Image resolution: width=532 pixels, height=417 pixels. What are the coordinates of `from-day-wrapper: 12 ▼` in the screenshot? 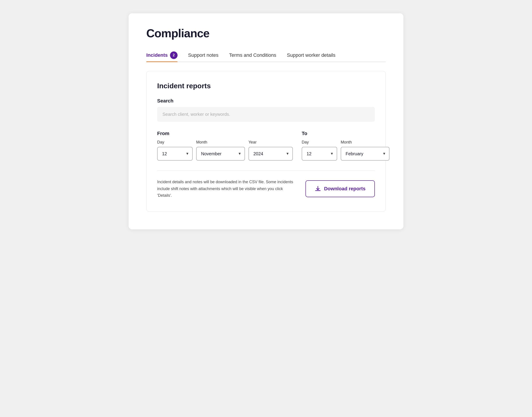 It's located at (175, 154).